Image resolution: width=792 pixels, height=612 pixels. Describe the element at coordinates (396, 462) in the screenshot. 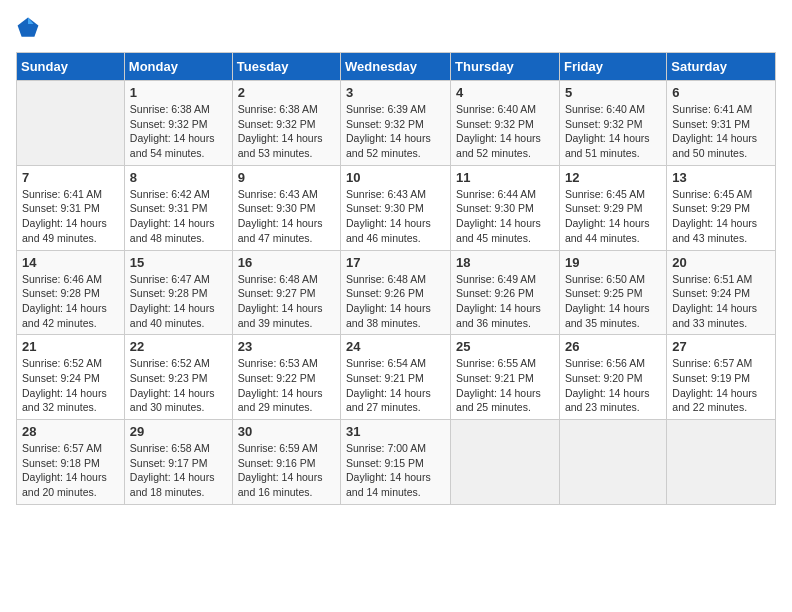

I see `calendar-cell: 31Sunrise: 7:00 AMSunset: 9:15 PMDayligh…` at that location.